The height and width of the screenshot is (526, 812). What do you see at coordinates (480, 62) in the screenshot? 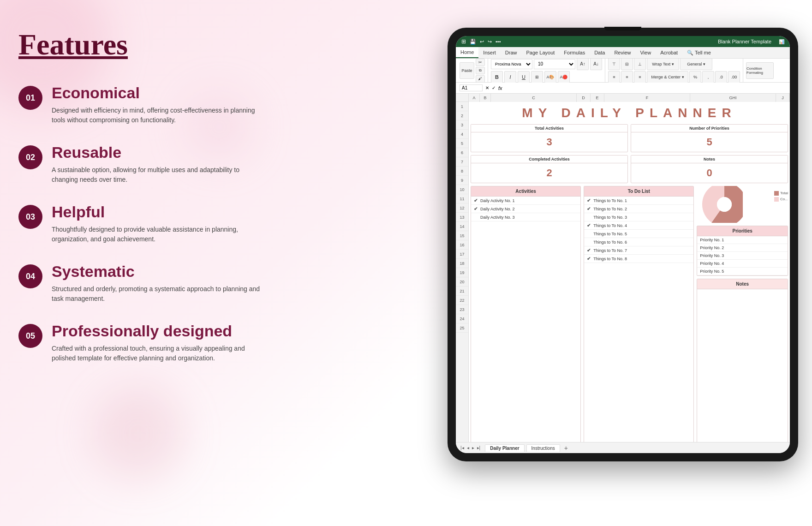
I see `cut-button: ✂` at bounding box center [480, 62].